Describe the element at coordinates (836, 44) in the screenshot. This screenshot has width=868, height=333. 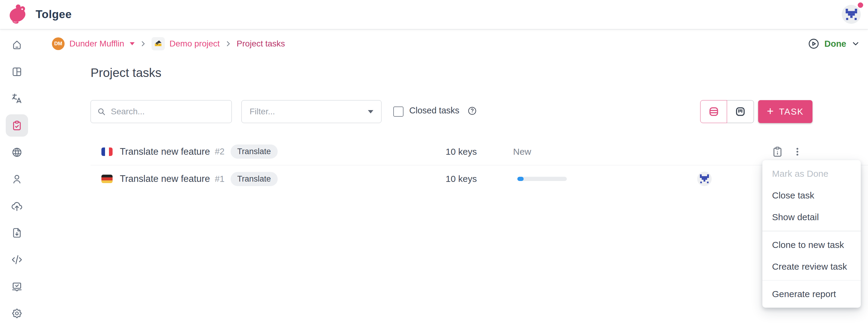
I see `guide-status-label: Done` at that location.